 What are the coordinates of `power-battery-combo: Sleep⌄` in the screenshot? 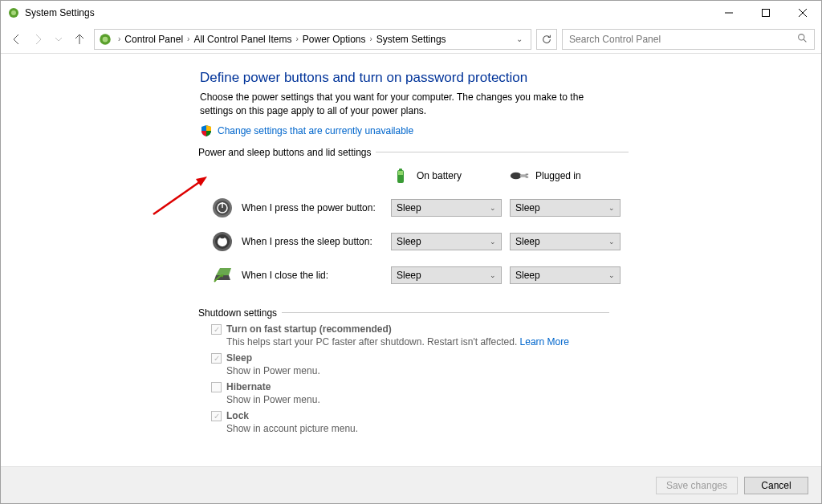 It's located at (446, 208).